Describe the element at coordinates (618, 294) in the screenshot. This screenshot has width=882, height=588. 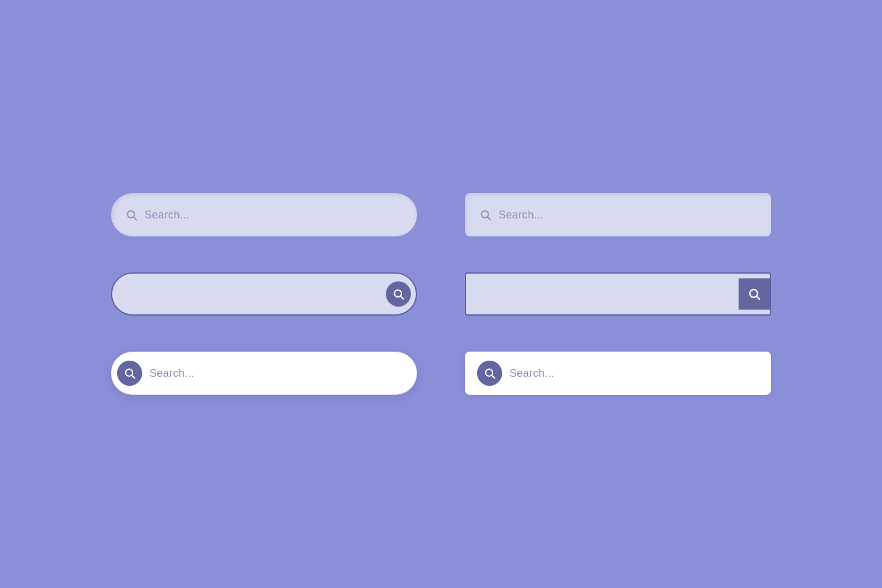
I see `search-bar-outlined-rect` at that location.